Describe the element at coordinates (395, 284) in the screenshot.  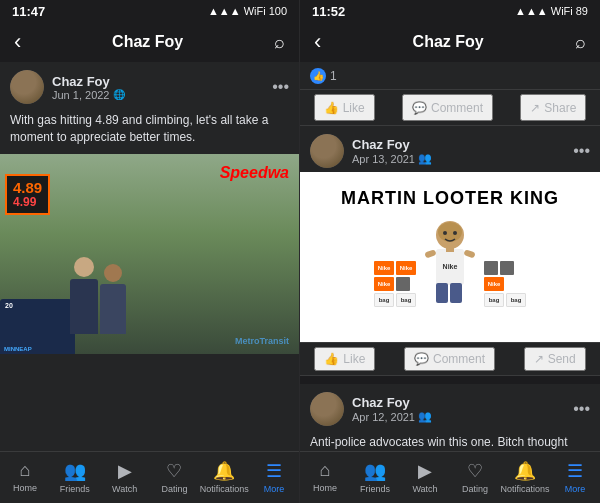
I see `left-box-pile: Nike Nike Nike bag bag` at that location.